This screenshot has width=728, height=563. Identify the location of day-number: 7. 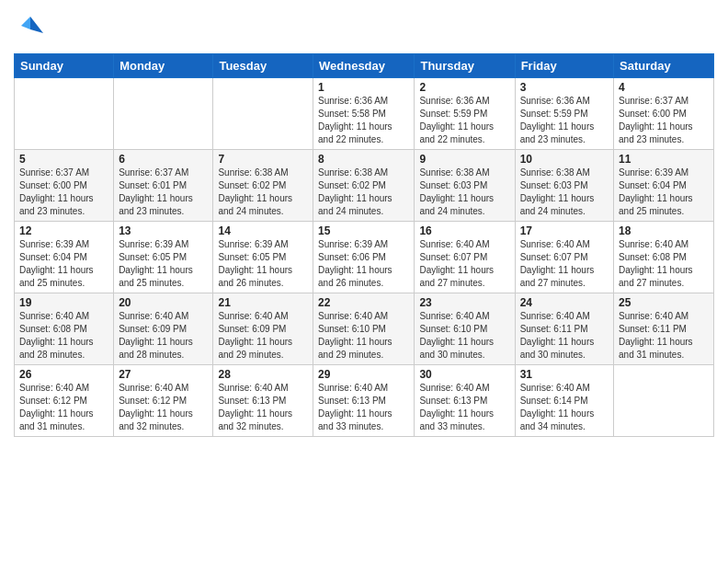
(263, 159).